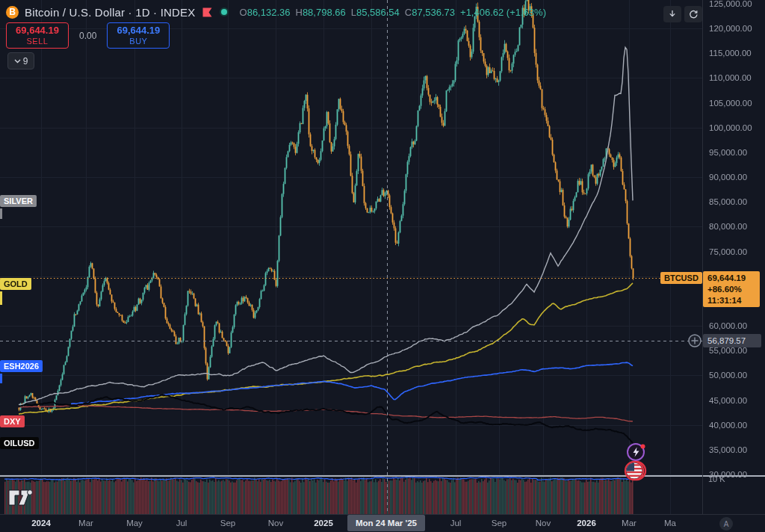 The image size is (765, 532). What do you see at coordinates (19, 443) in the screenshot?
I see `compare-series-label-oilusd: OILUSD` at bounding box center [19, 443].